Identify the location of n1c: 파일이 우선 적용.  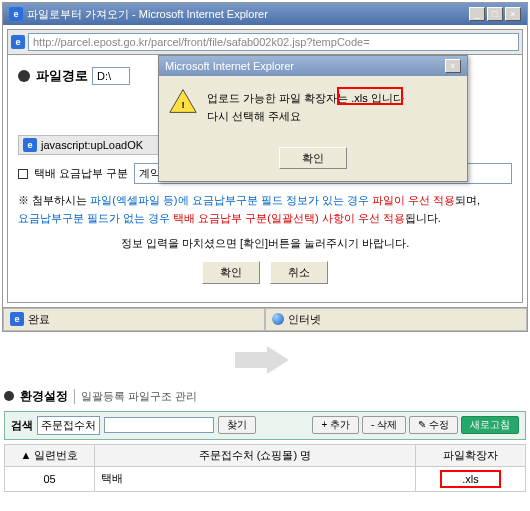
(414, 200).